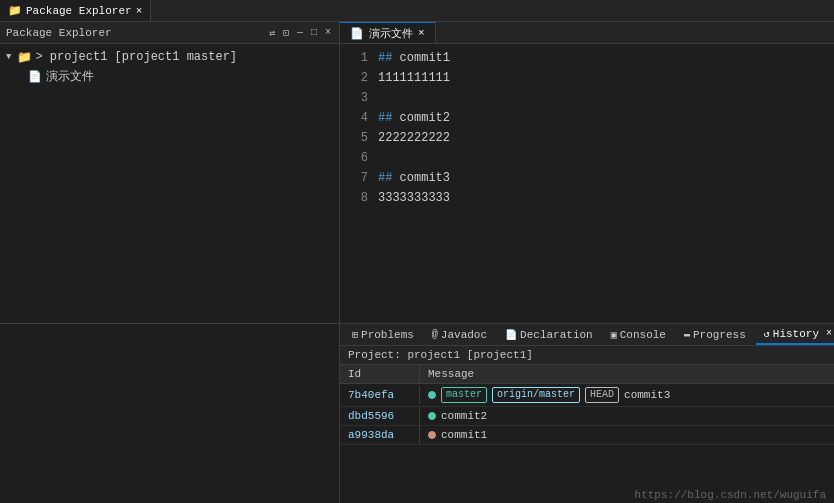  I want to click on code-line-8: 8 3333333333, so click(587, 198).